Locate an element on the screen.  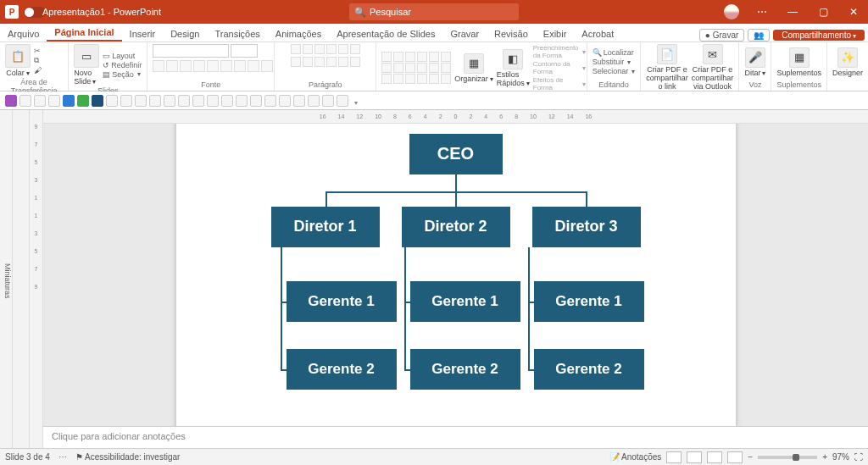
view-normal-button is located at coordinates (674, 457).